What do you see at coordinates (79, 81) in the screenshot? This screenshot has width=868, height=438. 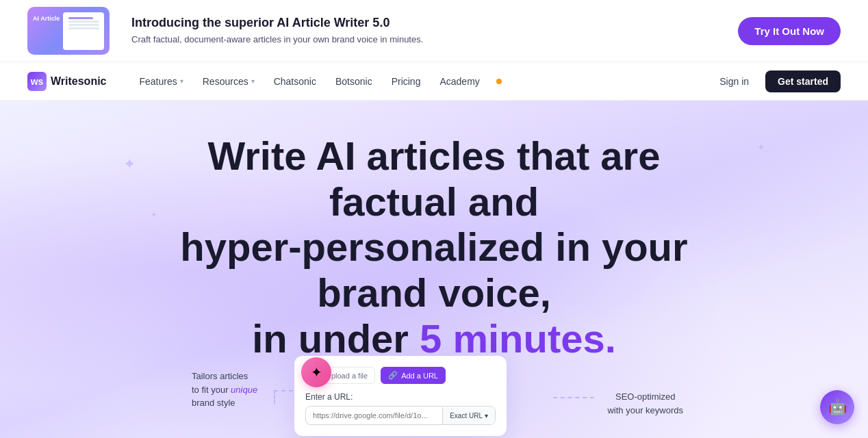 I see `logo-text: Writesonic` at bounding box center [79, 81].